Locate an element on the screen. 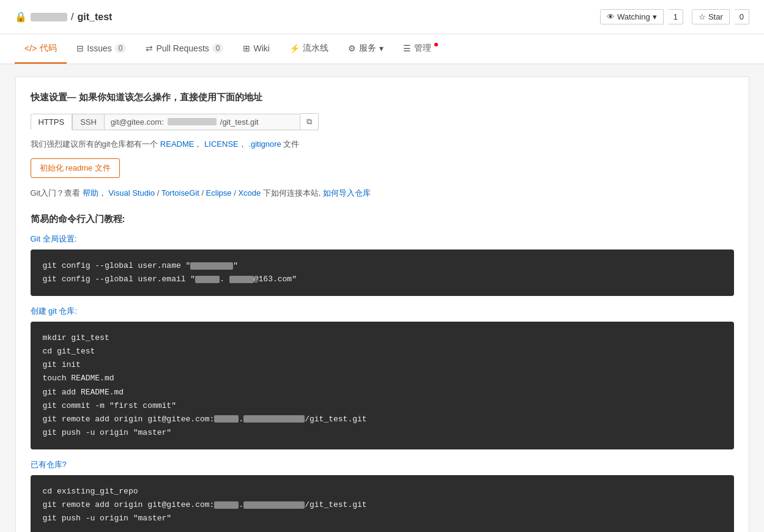  issues-badge: 0 is located at coordinates (121, 48).